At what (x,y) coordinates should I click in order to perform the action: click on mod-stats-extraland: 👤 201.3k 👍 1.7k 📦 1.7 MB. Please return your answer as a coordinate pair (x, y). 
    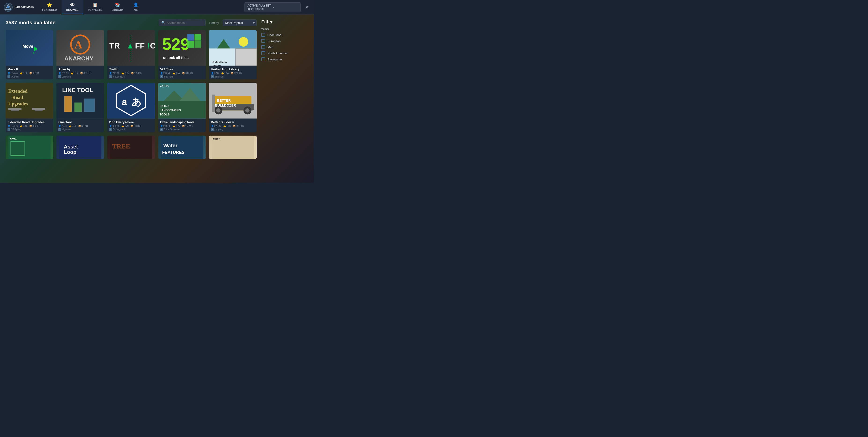
    Looking at the image, I should click on (182, 126).